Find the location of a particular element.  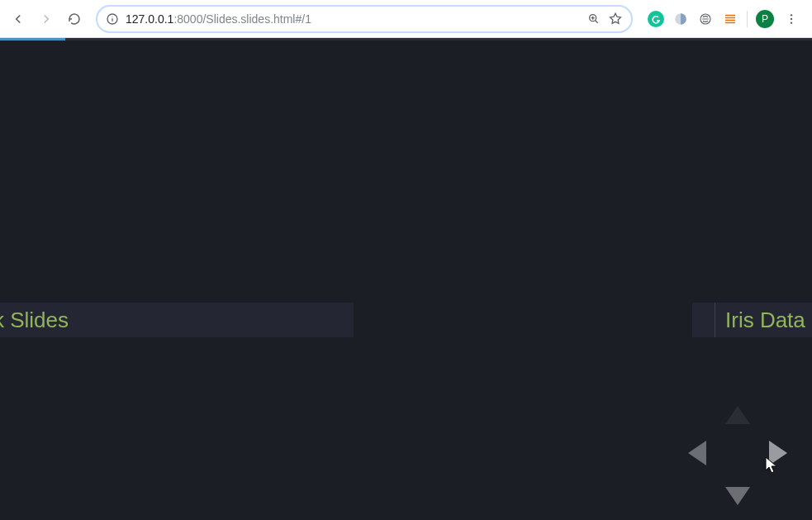

reload-icon is located at coordinates (74, 19).